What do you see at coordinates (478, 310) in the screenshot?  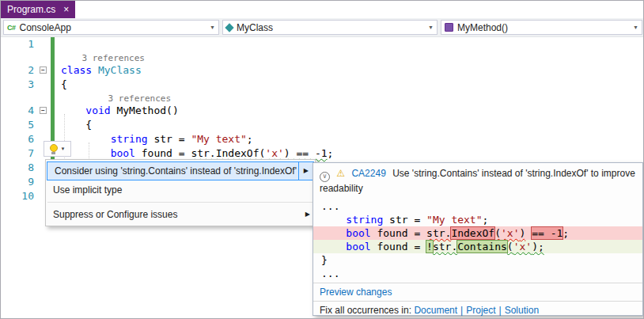 I see `fix-all-row: Fix all occurrences in: Document|Project…` at bounding box center [478, 310].